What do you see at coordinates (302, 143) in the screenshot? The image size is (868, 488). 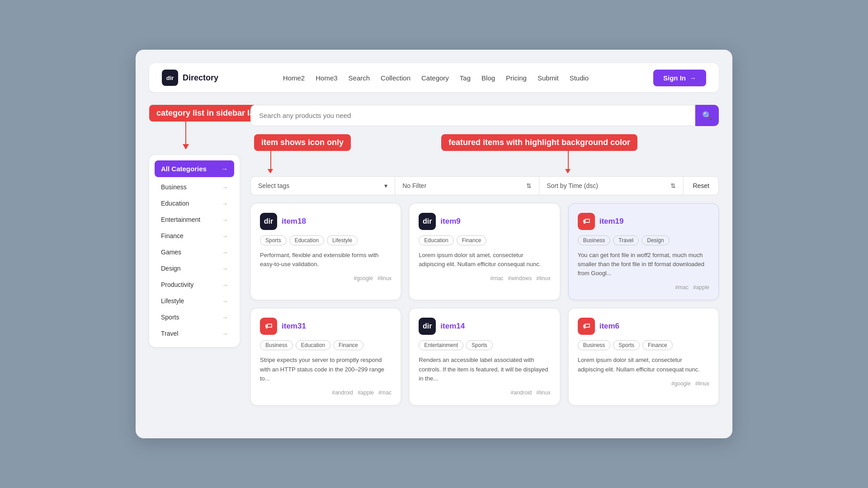 I see `icon-only-annotation-label: item shows icon only` at bounding box center [302, 143].